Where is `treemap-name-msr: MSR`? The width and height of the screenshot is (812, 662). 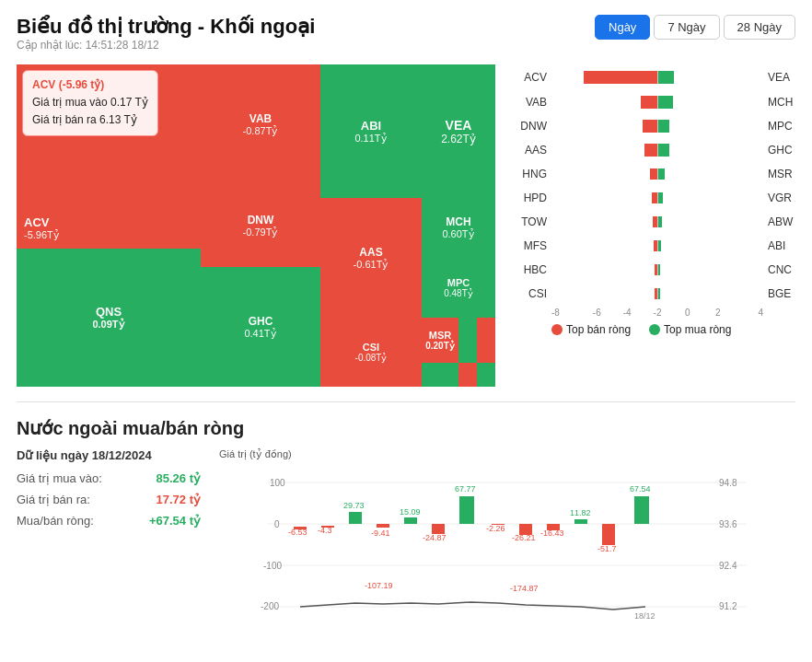 treemap-name-msr: MSR is located at coordinates (440, 335).